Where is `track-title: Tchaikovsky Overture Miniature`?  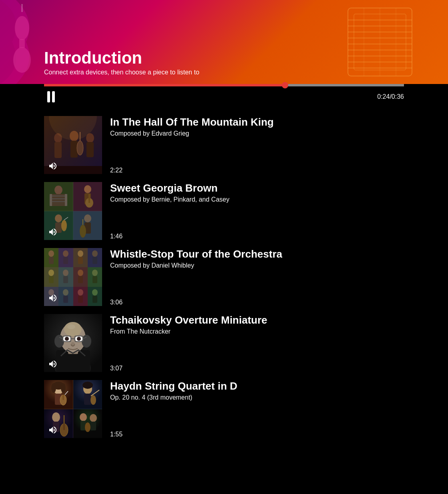 track-title: Tchaikovsky Overture Miniature is located at coordinates (257, 320).